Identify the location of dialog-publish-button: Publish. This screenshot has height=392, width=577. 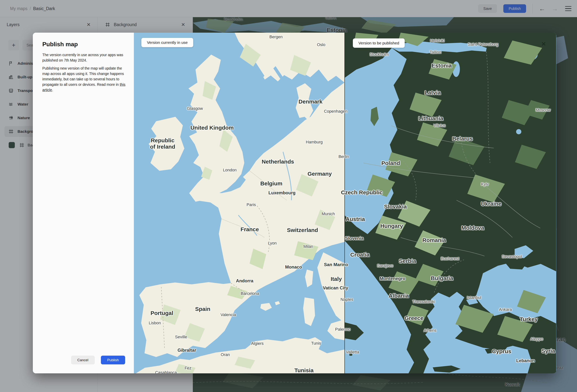
(113, 360).